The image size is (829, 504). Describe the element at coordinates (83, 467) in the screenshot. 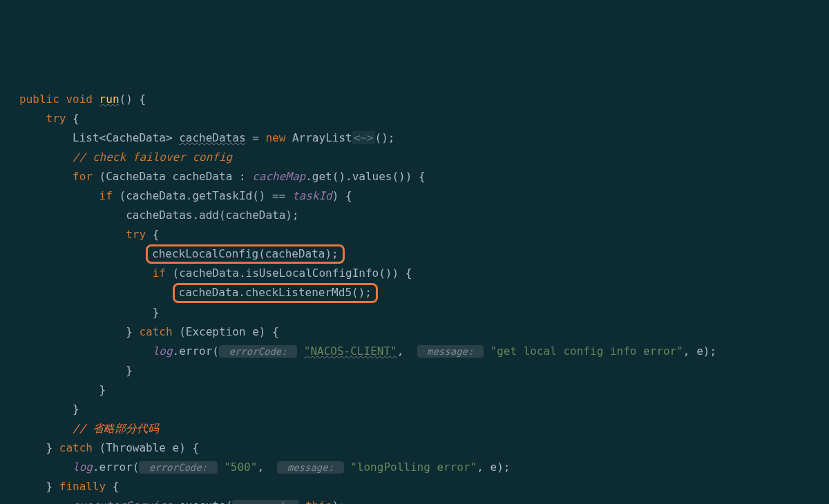

I see `field-log-2: log` at that location.